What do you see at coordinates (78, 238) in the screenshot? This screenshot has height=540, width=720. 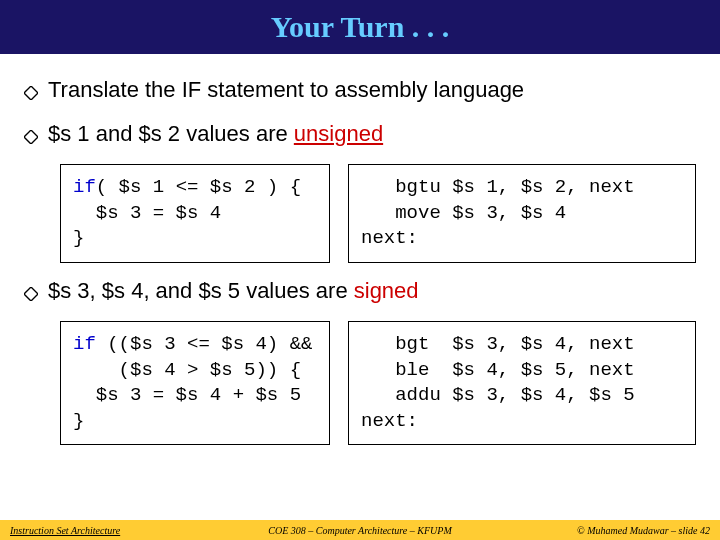 I see `code1-left-l3: }` at bounding box center [78, 238].